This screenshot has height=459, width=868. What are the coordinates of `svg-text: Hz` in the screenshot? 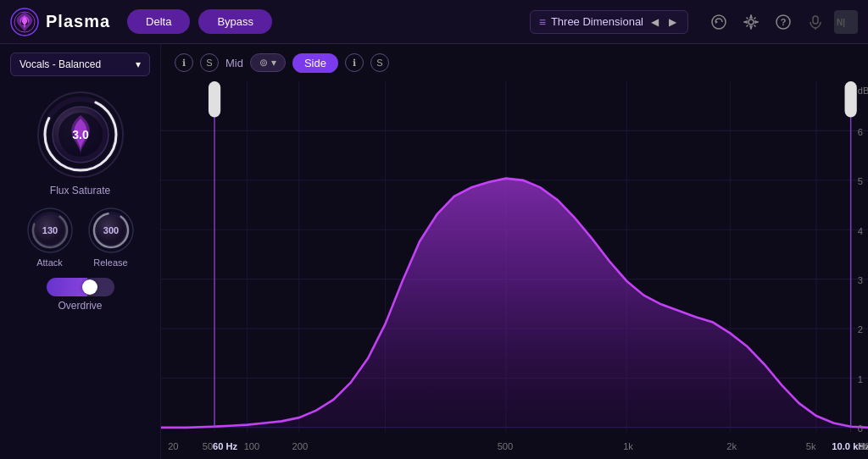 It's located at (863, 446).